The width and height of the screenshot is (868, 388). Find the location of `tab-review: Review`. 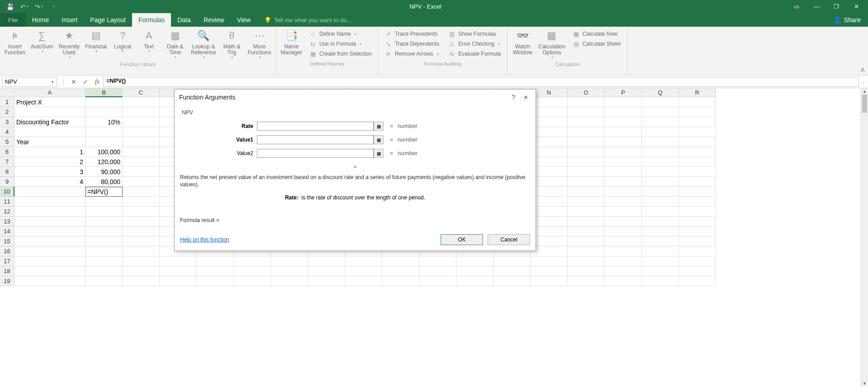

tab-review: Review is located at coordinates (214, 20).